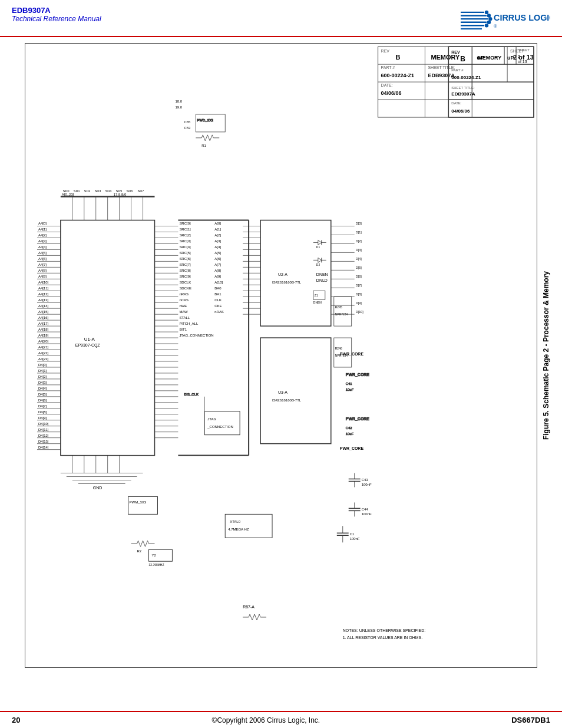  What do you see at coordinates (185, 271) in the screenshot?
I see `svg-text: SRC[8]` at bounding box center [185, 271].